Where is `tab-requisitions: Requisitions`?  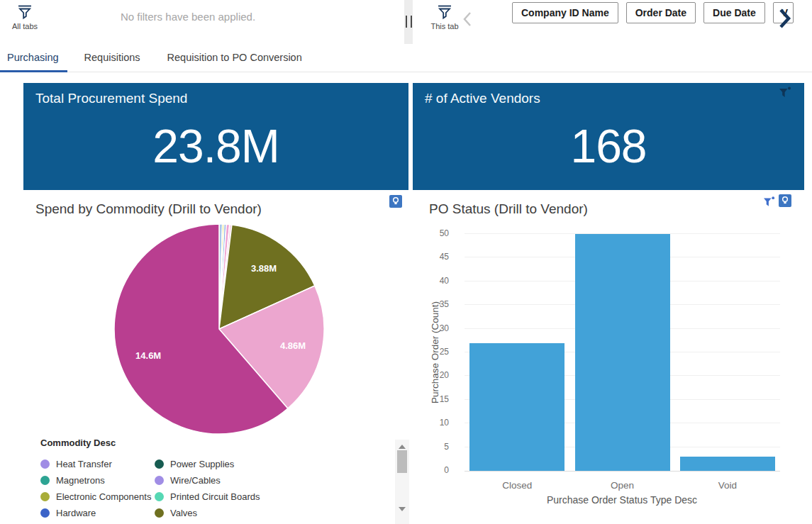 tab-requisitions: Requisitions is located at coordinates (112, 58).